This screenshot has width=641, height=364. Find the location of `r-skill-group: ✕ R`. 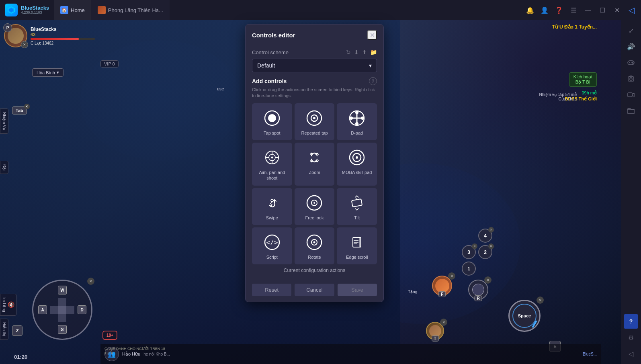

r-skill-group: ✕ R is located at coordinates (478, 290).